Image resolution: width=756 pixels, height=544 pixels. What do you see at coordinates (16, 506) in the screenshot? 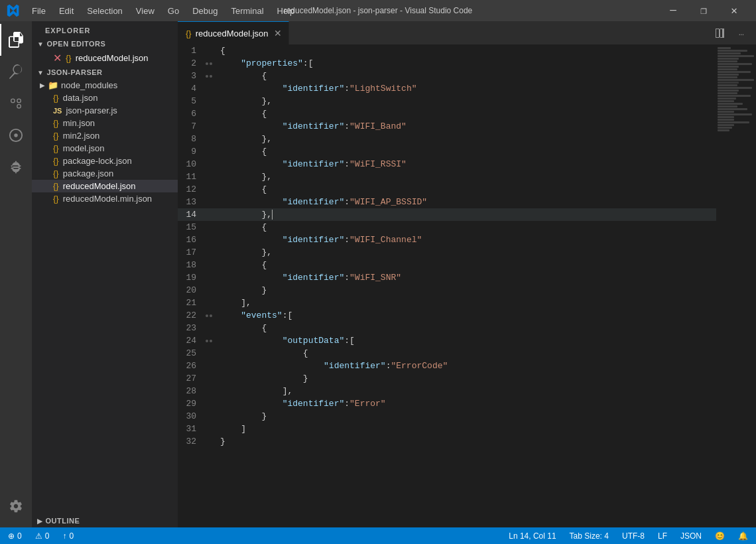
I see `settings-activity-icon` at bounding box center [16, 506].